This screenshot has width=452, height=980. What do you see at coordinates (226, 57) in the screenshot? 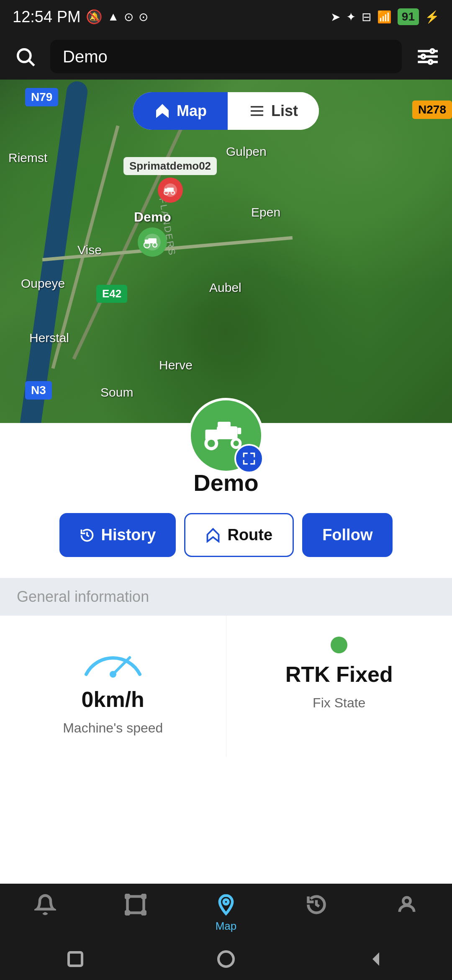
I see `search-input-box: Demo` at bounding box center [226, 57].